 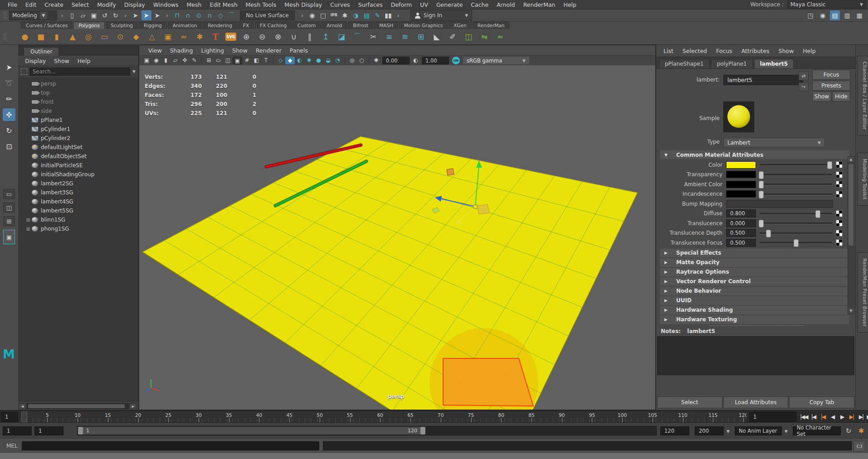 What do you see at coordinates (755, 282) in the screenshot?
I see `section-vector-renderer-control: ▶Vector Renderer Control` at bounding box center [755, 282].